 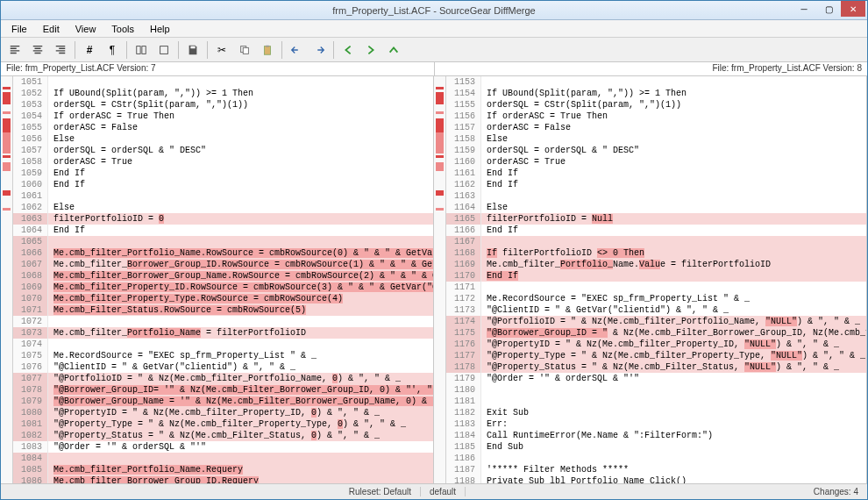 I want to click on code-line: 1070Me.cmb_filter_Property_Type.RowSourc…, so click(x=223, y=298).